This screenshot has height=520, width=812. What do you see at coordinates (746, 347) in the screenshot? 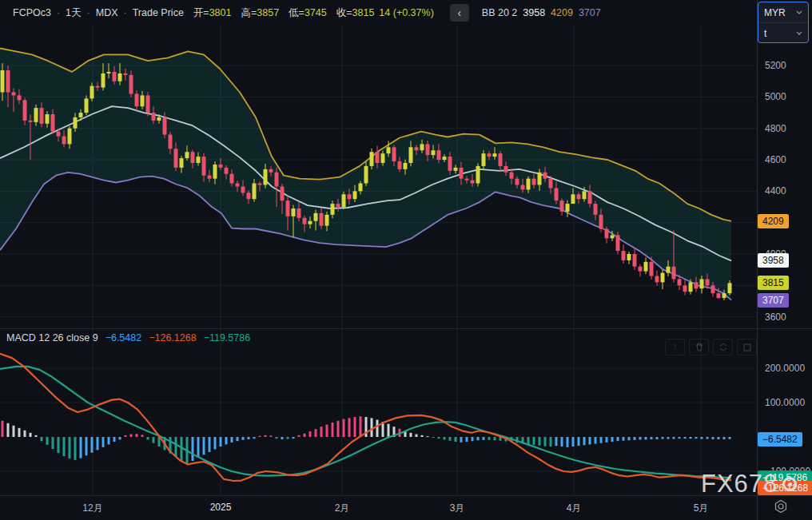
I see `maximize-pane-icon` at bounding box center [746, 347].